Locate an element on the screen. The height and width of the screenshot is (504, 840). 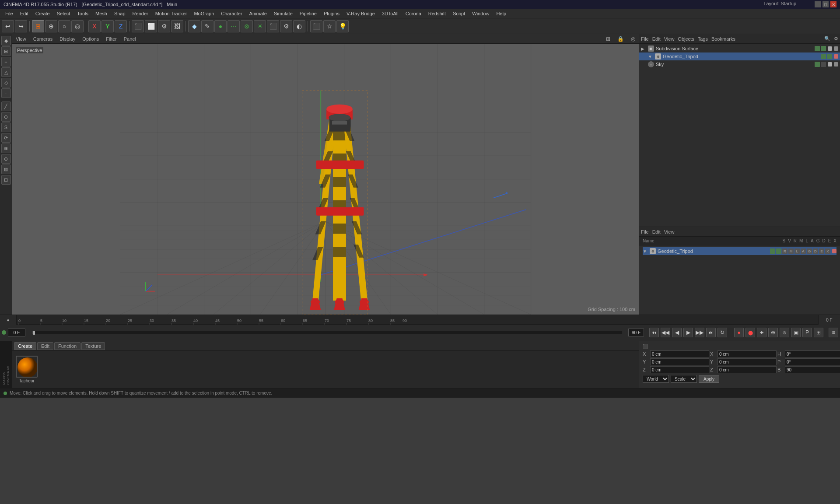
obj-edit-menu: Edit is located at coordinates (656, 39).